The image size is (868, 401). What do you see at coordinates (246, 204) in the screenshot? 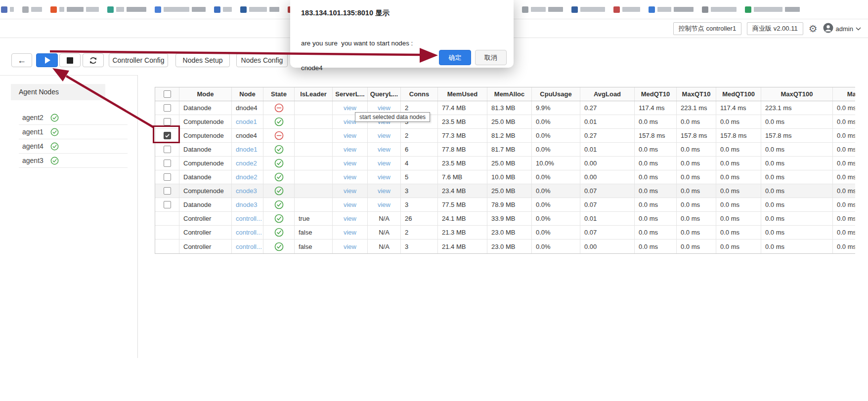
I see `node-link: dnode3` at bounding box center [246, 204].